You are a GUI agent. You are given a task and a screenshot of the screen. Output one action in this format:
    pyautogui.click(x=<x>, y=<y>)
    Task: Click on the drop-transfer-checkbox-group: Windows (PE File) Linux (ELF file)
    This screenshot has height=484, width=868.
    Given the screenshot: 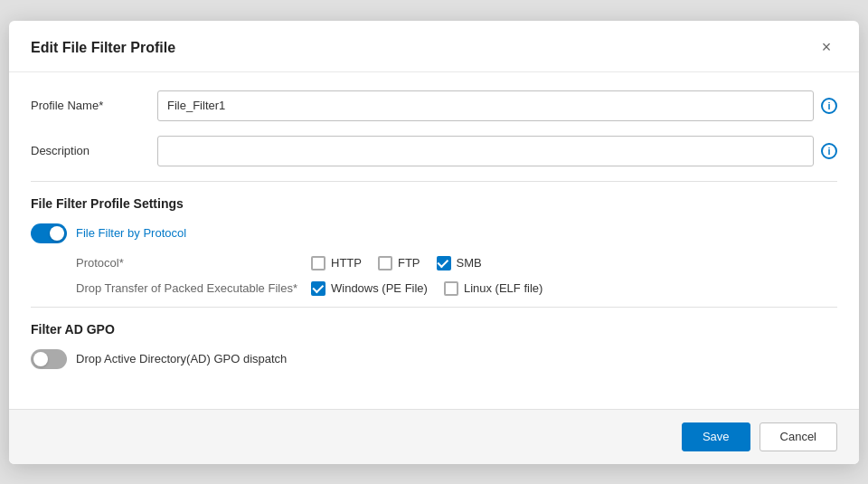 What is the action you would take?
    pyautogui.click(x=427, y=289)
    